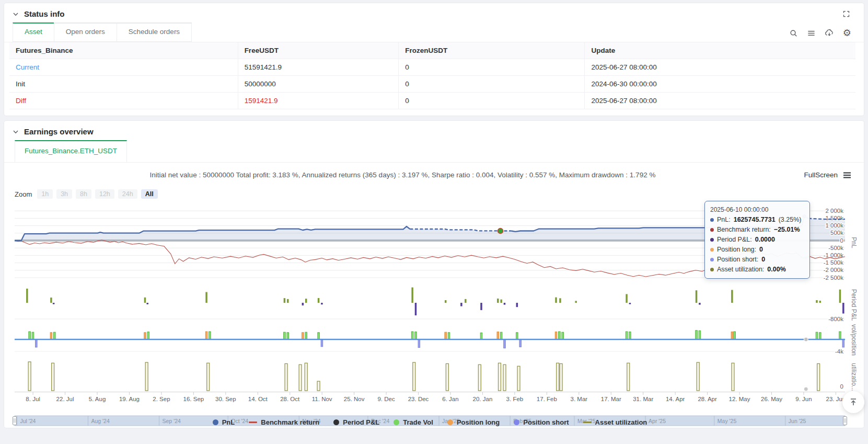 Image resolution: width=868 pixels, height=444 pixels. What do you see at coordinates (105, 194) in the screenshot?
I see `zoom-button-12h: 12h` at bounding box center [105, 194].